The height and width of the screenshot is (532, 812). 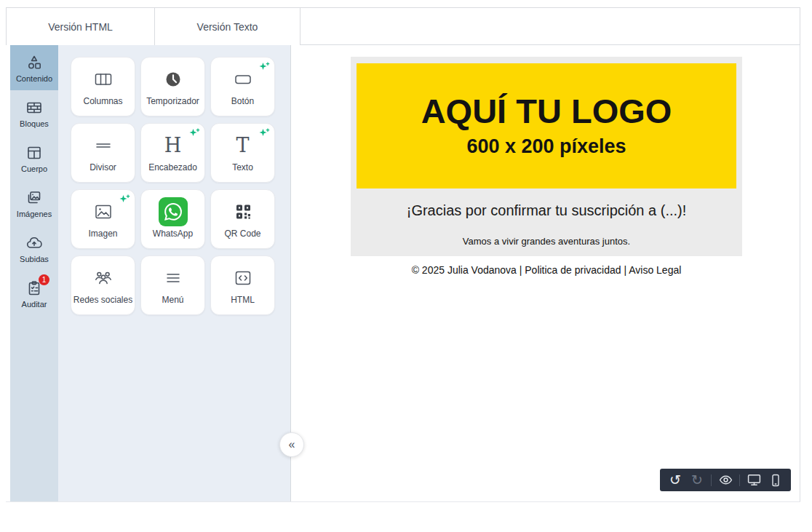 What do you see at coordinates (243, 285) in the screenshot?
I see `block-card-html: HTML` at bounding box center [243, 285].